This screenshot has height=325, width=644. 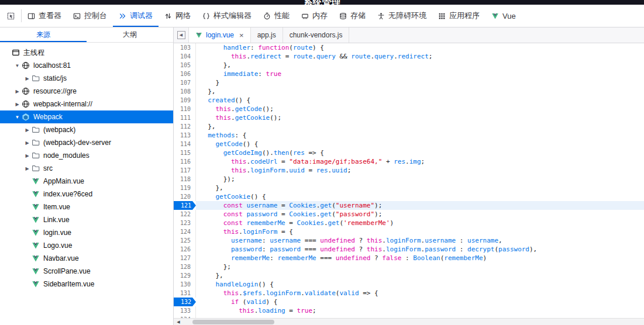 What do you see at coordinates (11, 16) in the screenshot?
I see `pick-element-button` at bounding box center [11, 16].